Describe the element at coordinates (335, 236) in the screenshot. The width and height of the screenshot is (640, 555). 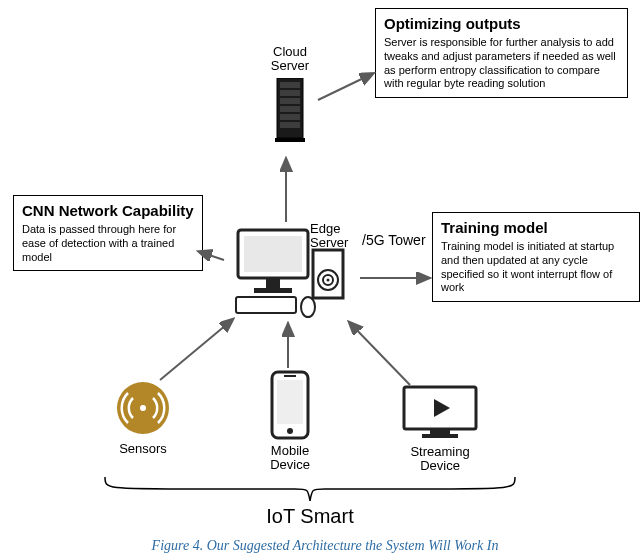
I see `edge-server-label: Edge Server` at that location.